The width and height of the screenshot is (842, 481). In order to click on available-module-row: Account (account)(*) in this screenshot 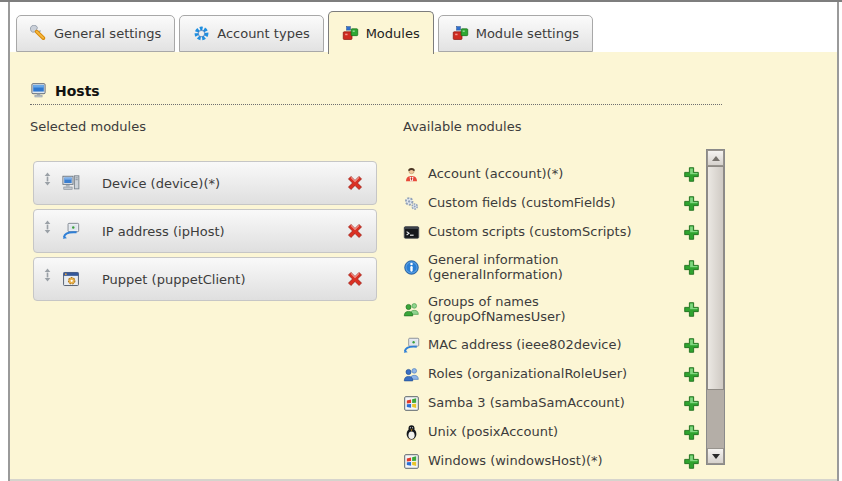, I will do `click(552, 174)`.